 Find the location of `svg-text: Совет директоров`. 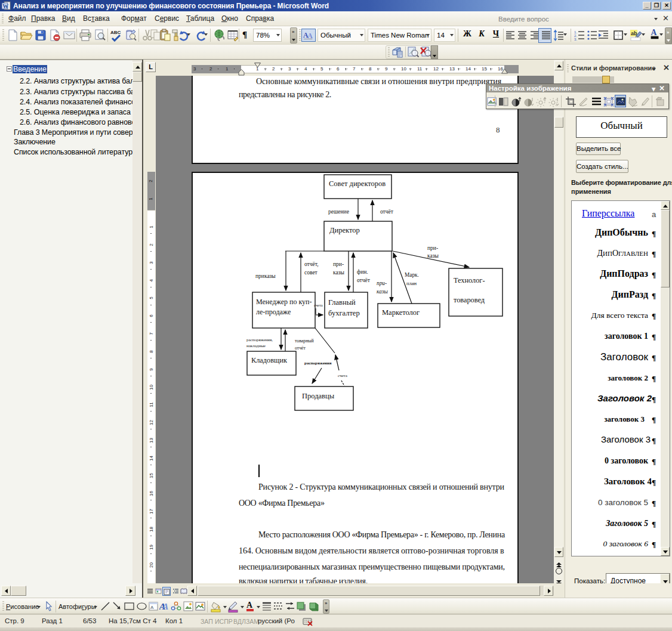

svg-text: Совет директоров is located at coordinates (357, 184).